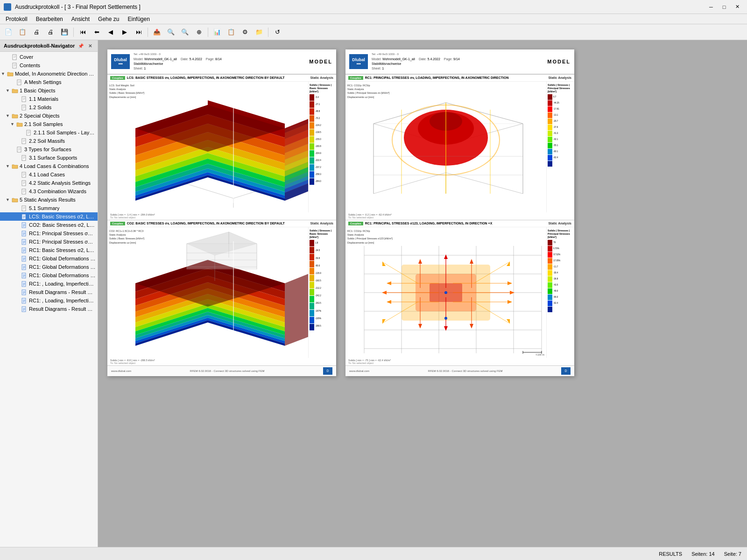 The width and height of the screenshot is (747, 560). Describe the element at coordinates (22, 32) in the screenshot. I see `tb-open: 📋` at that location.